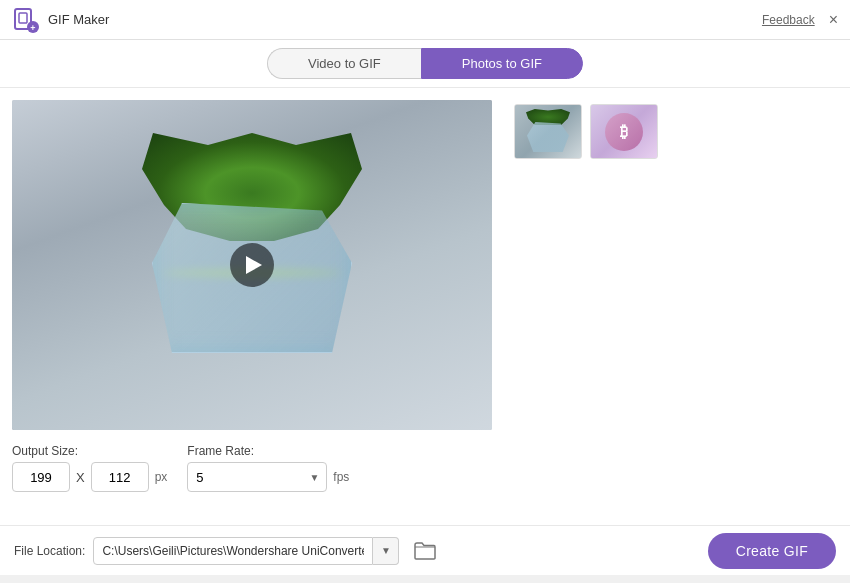 Image resolution: width=850 pixels, height=583 pixels. What do you see at coordinates (788, 20) in the screenshot?
I see `feedback-link: Feedback` at bounding box center [788, 20].